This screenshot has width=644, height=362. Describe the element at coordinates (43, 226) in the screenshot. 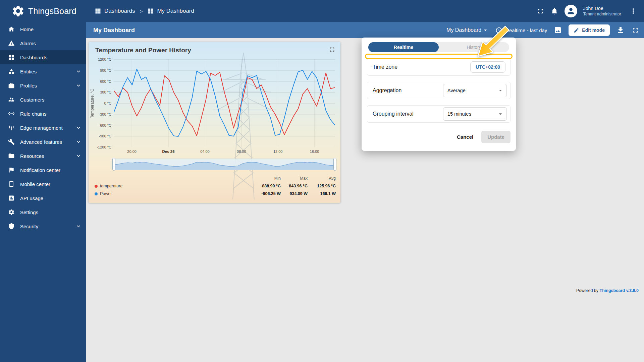

I see `sidebar-item-security: Security` at that location.